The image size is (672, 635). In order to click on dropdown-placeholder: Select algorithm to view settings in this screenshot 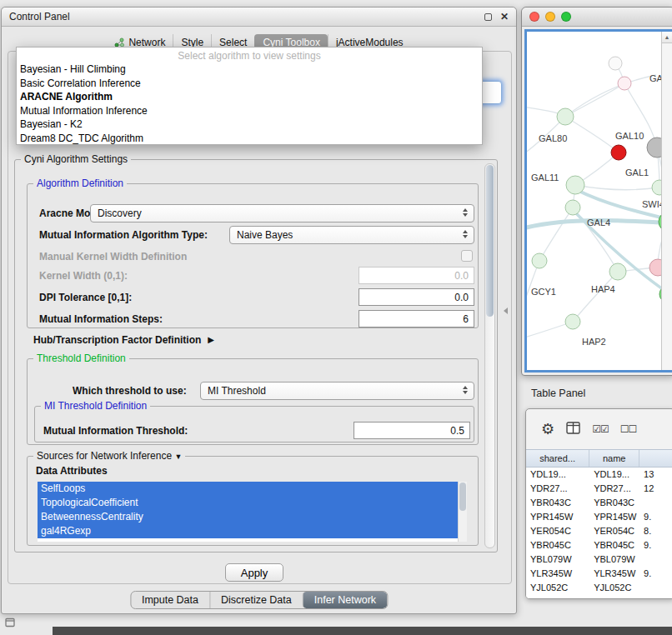, I will do `click(249, 56)`.